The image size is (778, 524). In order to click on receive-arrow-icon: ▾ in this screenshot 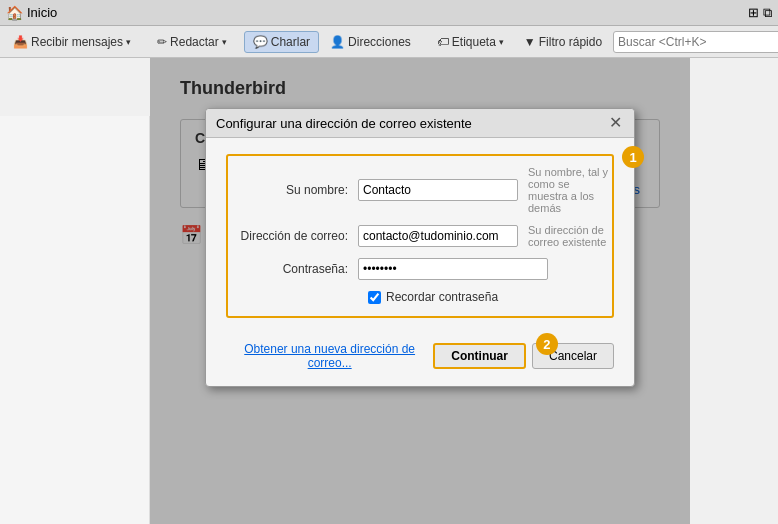, I will do `click(128, 42)`.